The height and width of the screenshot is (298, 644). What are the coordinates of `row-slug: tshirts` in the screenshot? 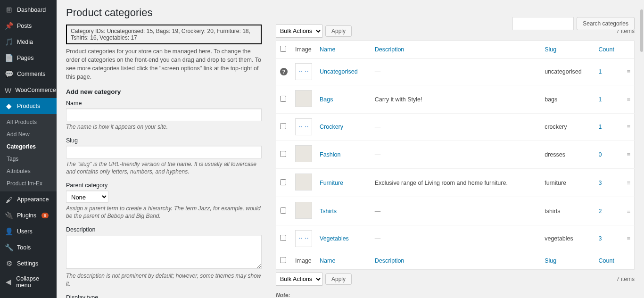 It's located at (568, 211).